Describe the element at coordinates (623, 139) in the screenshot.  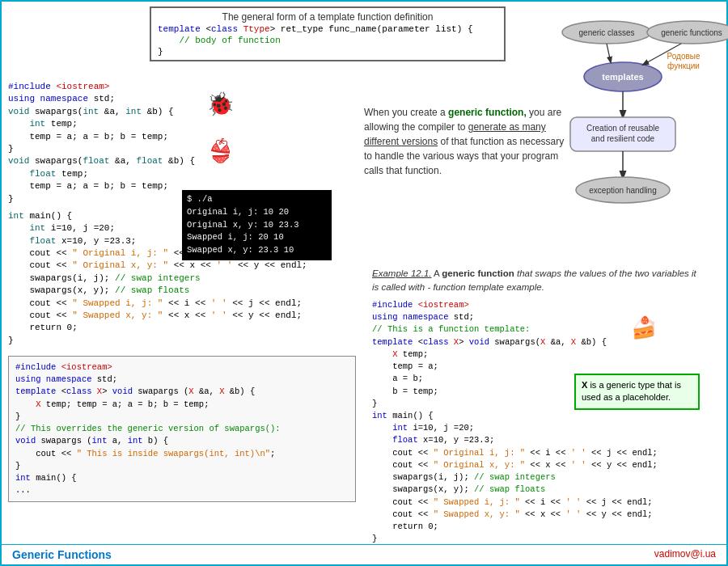
I see `svg-text: and resilient code` at that location.